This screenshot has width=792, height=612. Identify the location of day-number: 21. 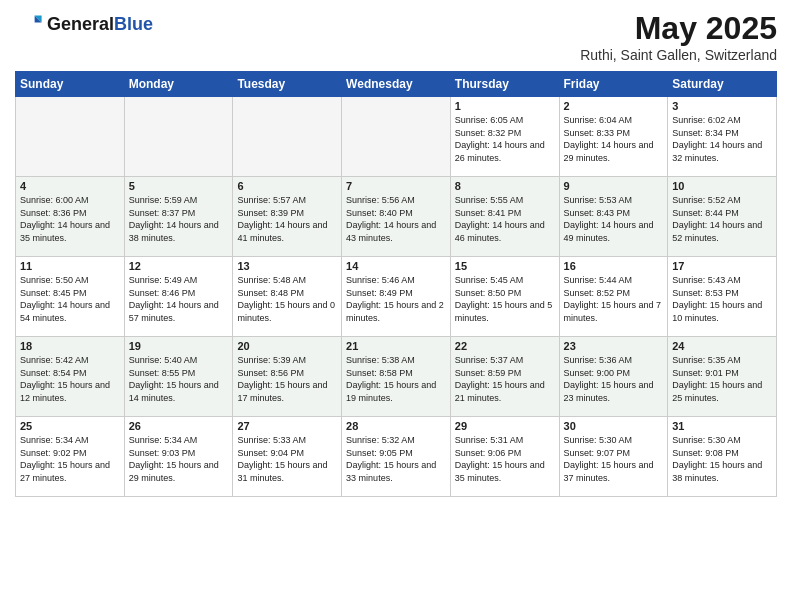
(396, 346).